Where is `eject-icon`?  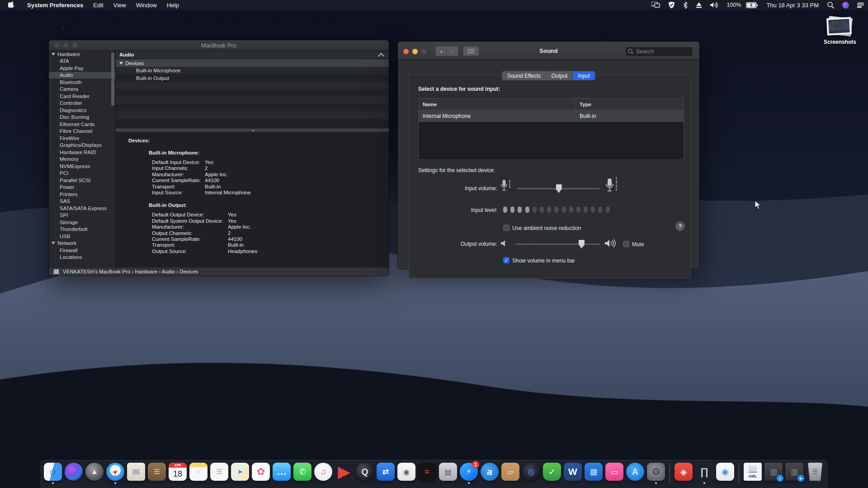
eject-icon is located at coordinates (699, 5).